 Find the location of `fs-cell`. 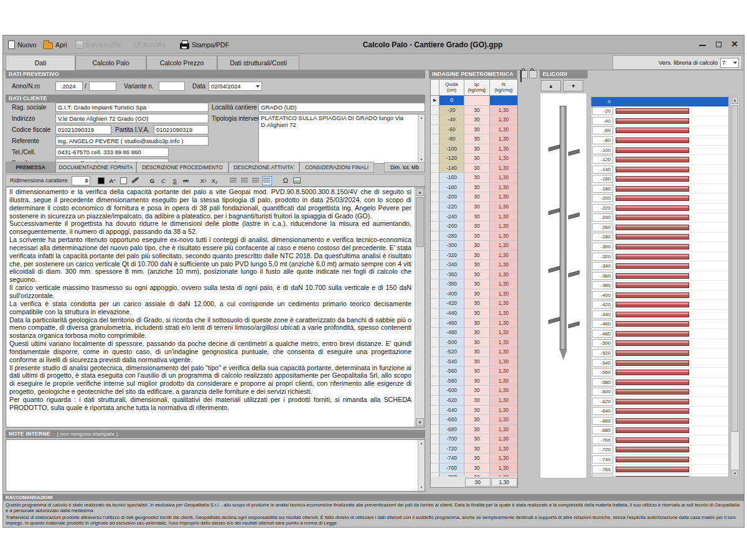

fs-cell is located at coordinates (504, 101).